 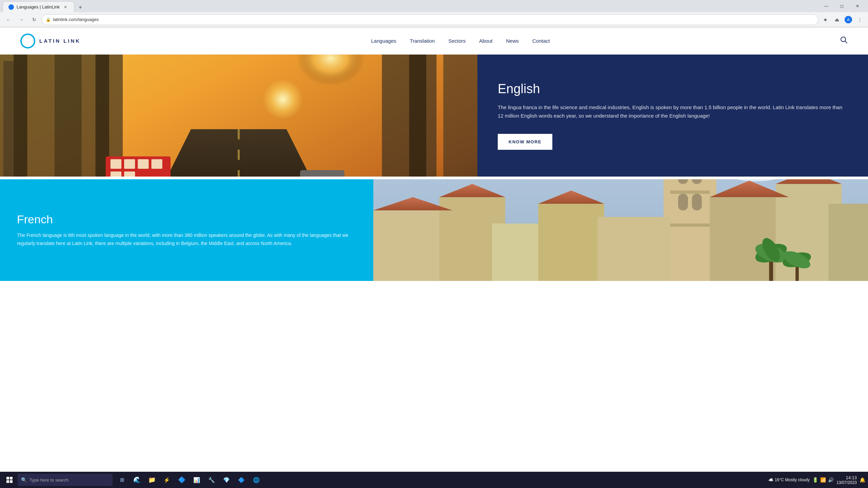 I want to click on browser-titlebar: Languages | LatinLink ✕ + — ◻ ✕, so click(x=434, y=6).